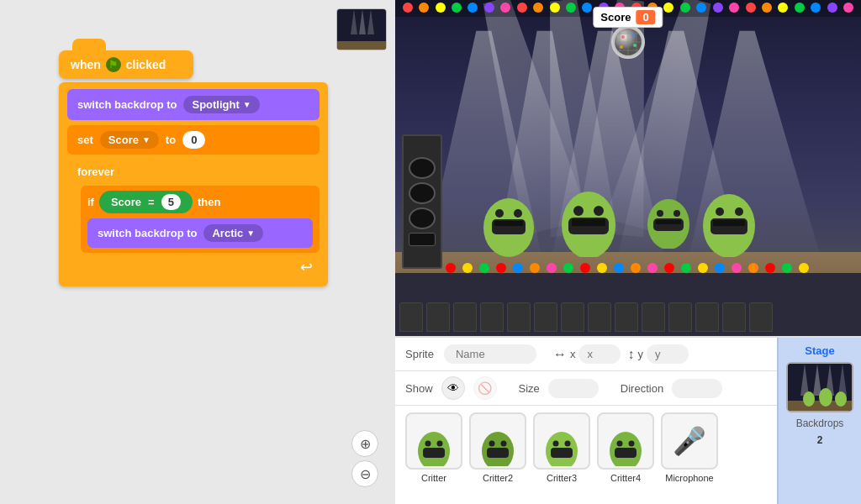  I want to click on backdrops-label: Backdrops, so click(821, 423).